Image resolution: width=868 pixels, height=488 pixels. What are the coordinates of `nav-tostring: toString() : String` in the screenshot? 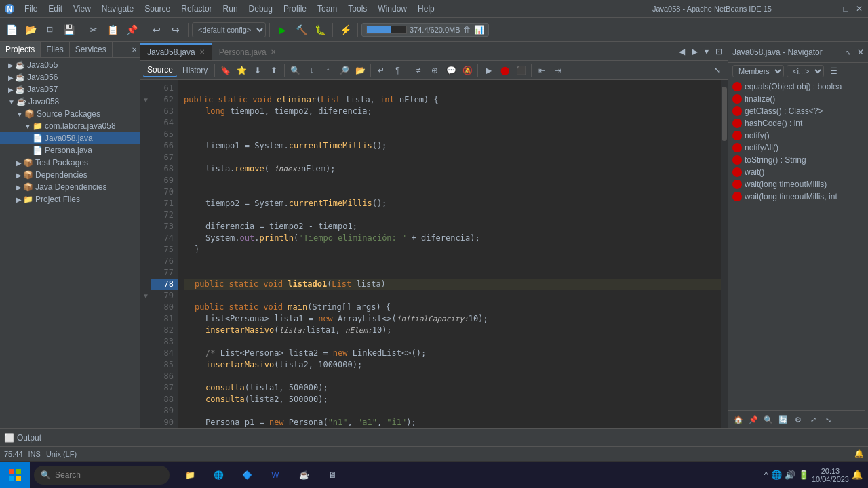 It's located at (798, 160).